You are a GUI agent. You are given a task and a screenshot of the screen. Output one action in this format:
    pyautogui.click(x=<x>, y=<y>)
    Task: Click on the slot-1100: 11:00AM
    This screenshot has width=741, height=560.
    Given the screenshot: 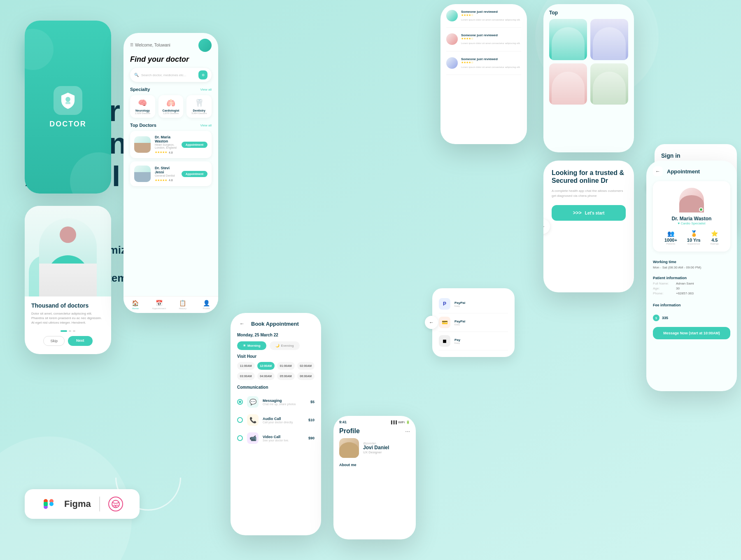 What is the action you would take?
    pyautogui.click(x=246, y=366)
    